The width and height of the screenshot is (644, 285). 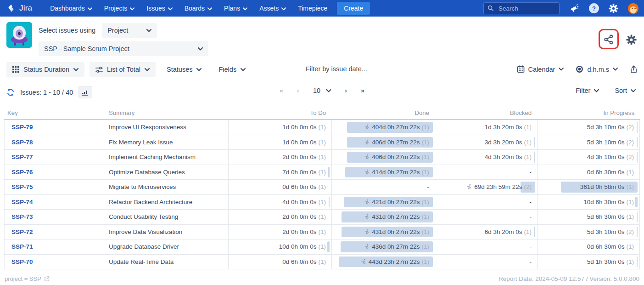 I want to click on jira-logo: Jira, so click(x=19, y=8).